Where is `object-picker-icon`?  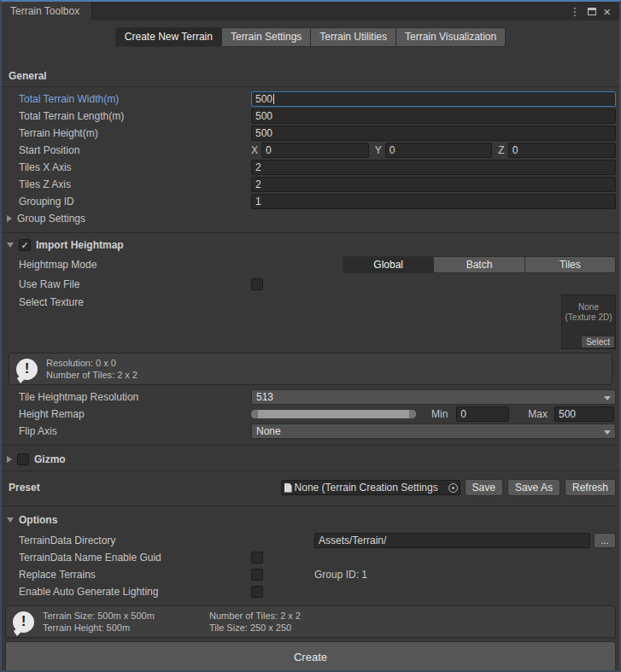 object-picker-icon is located at coordinates (453, 488).